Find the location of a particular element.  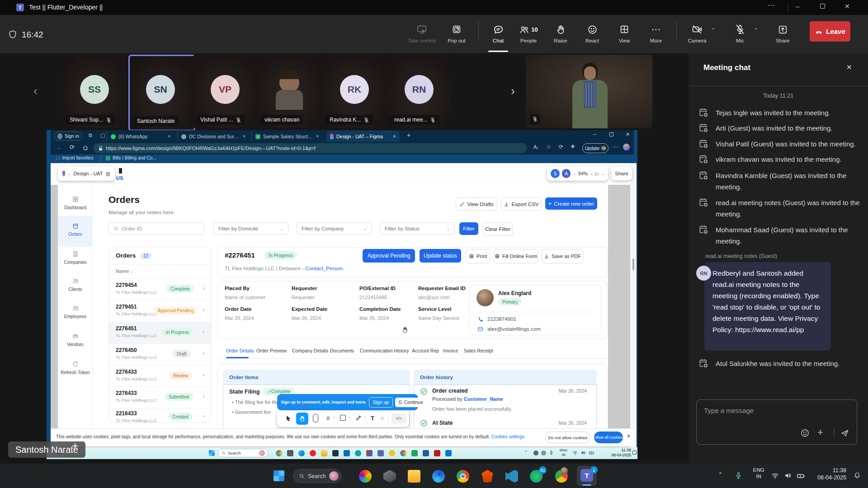

pen-chevron-icon: ⌄ is located at coordinates (365, 417).